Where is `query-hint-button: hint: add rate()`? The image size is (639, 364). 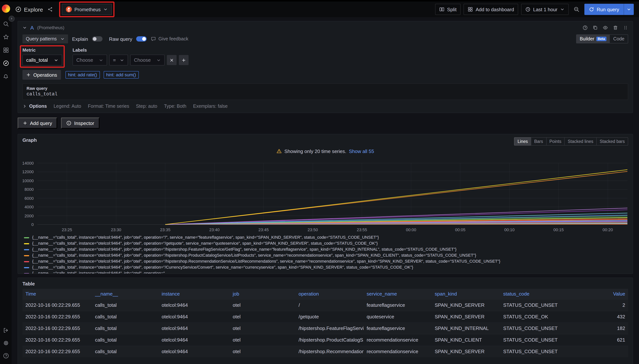
query-hint-button: hint: add rate() is located at coordinates (82, 75).